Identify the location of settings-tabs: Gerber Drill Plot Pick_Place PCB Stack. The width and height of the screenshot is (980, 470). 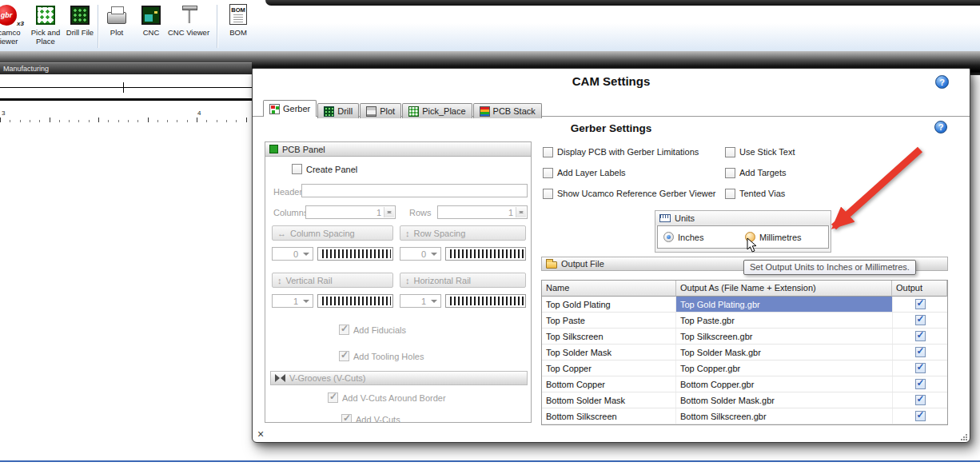
(403, 109).